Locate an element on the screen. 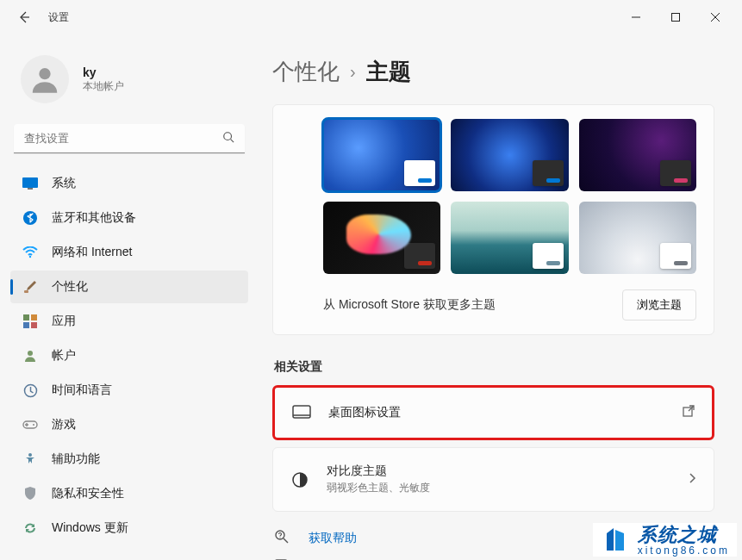  nav-windows-update: Windows 更新 is located at coordinates (129, 528).